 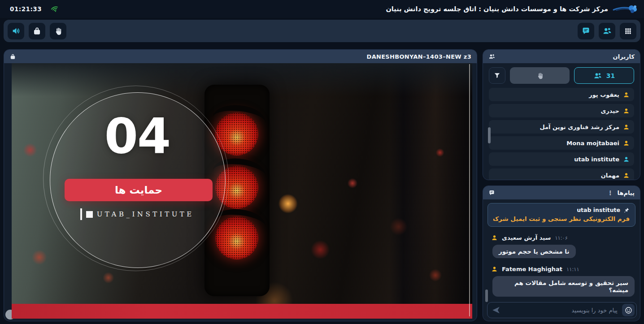 What do you see at coordinates (611, 193) in the screenshot?
I see `kebab-menu-icon: ⋮` at bounding box center [611, 193].